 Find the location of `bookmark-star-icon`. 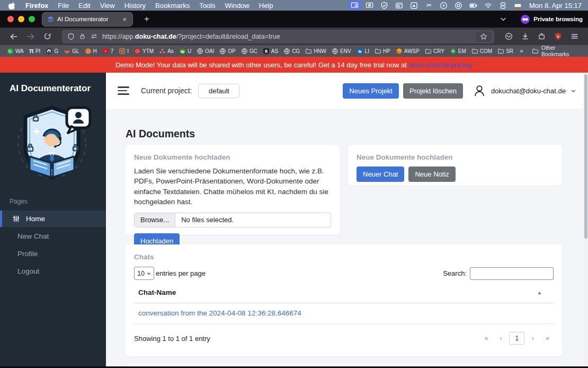

bookmark-star-icon is located at coordinates (484, 37).